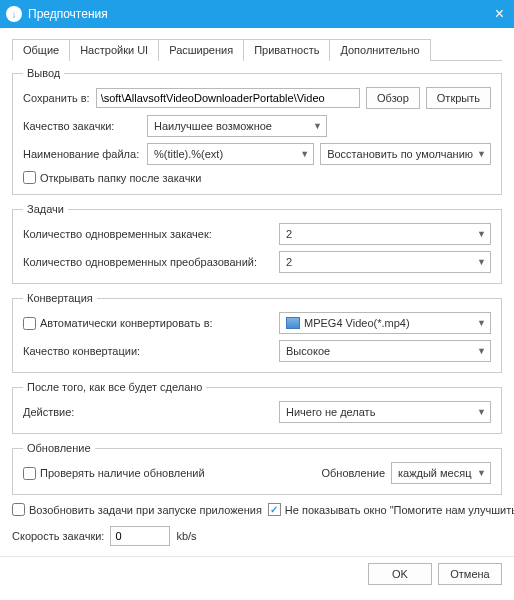  What do you see at coordinates (146, 510) in the screenshot?
I see `label-resume-tasks: Возобновить задачи при запуске приложени…` at bounding box center [146, 510].